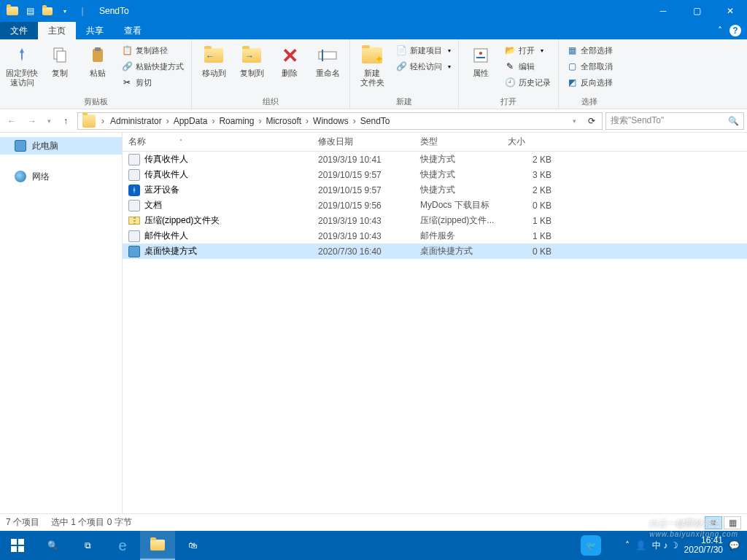 The image size is (747, 560). Describe the element at coordinates (527, 66) in the screenshot. I see `edit-button: ✎编辑` at that location.